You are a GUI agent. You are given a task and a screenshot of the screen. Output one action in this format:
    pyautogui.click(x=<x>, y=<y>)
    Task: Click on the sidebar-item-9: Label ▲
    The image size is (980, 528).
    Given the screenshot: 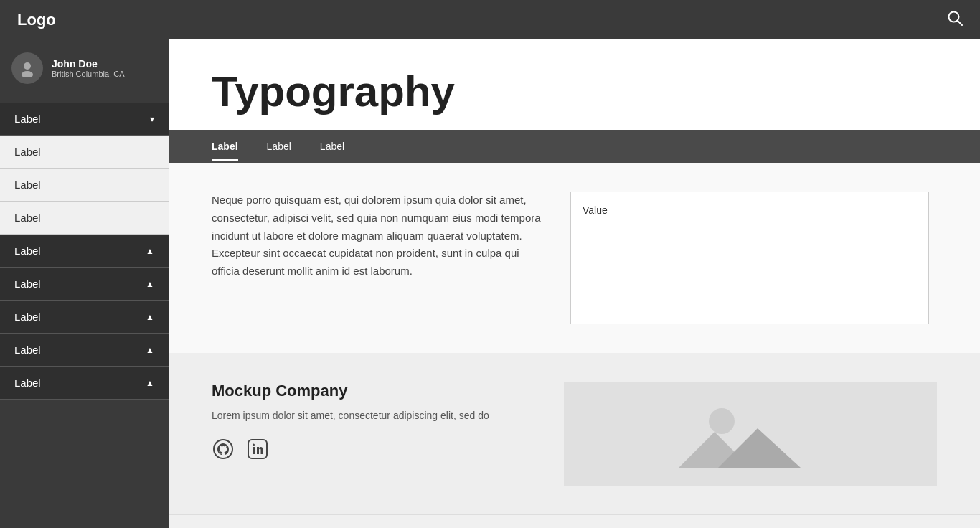 What is the action you would take?
    pyautogui.click(x=85, y=383)
    